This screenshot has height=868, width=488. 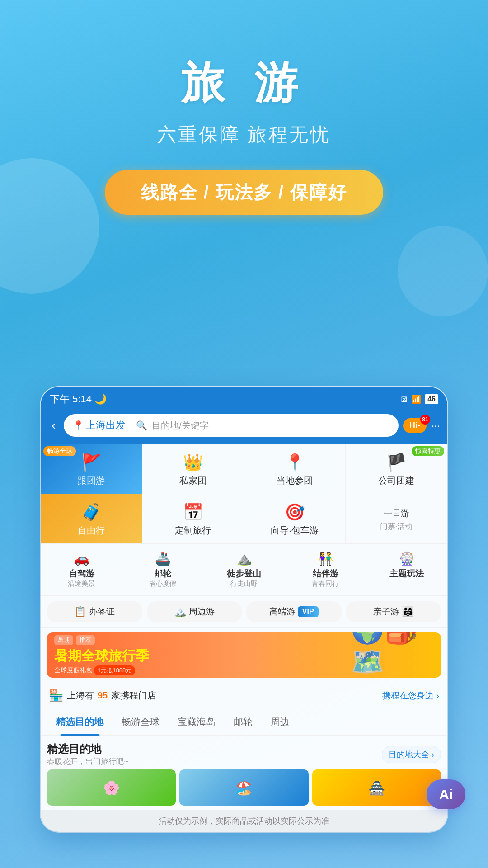 I want to click on hero-title: 旅 游, so click(x=244, y=84).